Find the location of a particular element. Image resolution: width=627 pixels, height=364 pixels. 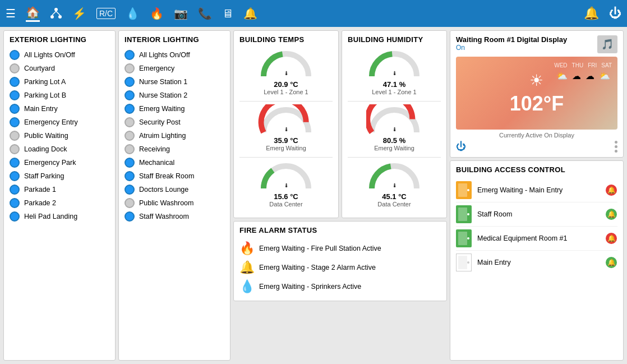

water-icon: 💧 is located at coordinates (132, 13).